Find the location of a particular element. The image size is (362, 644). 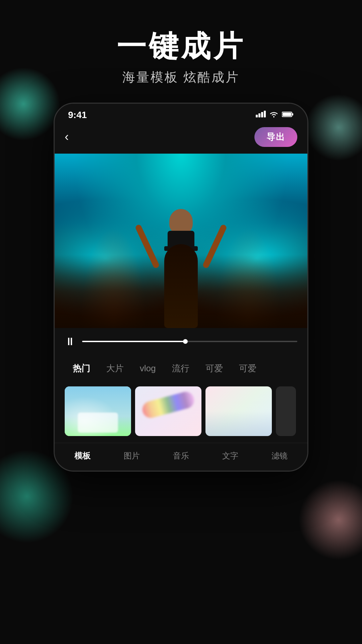

template-thumb-partial is located at coordinates (286, 411).